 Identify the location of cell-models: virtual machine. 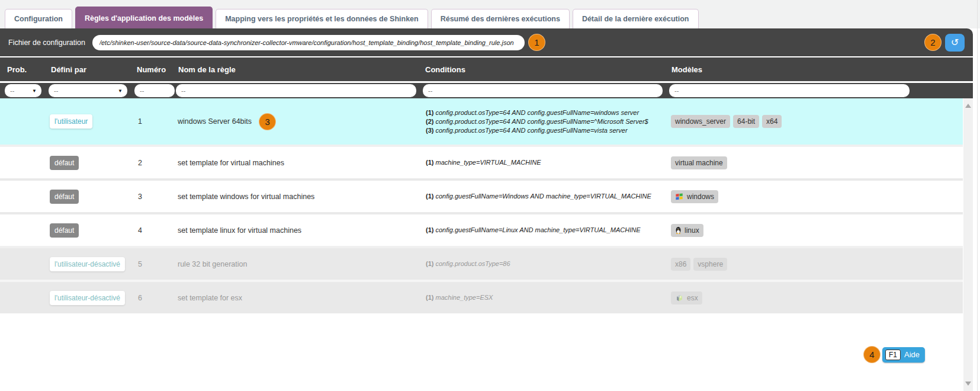
(789, 163).